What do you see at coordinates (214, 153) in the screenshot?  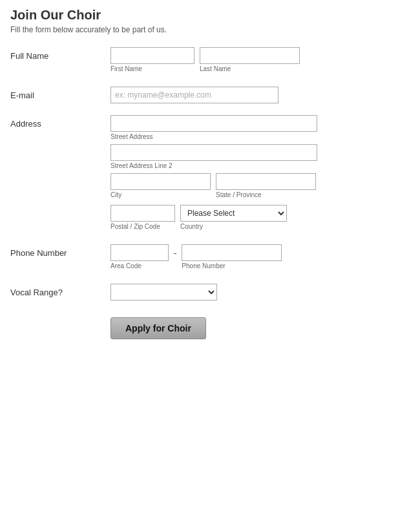 I see `street2-input` at bounding box center [214, 153].